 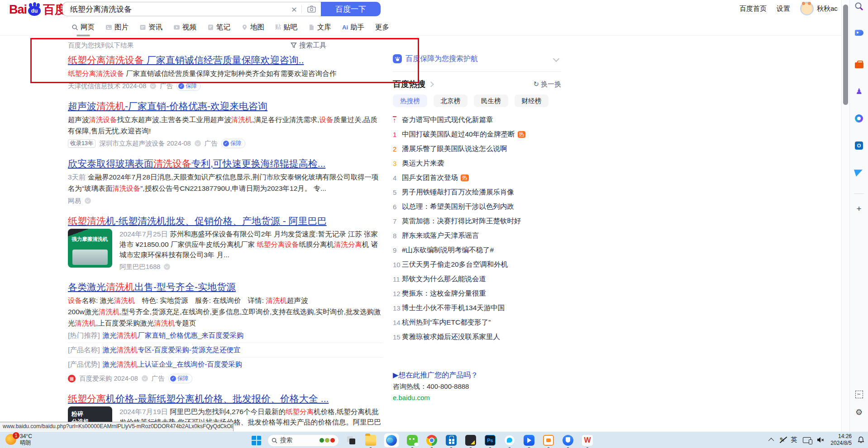 I want to click on tab-图片: 图片, so click(x=117, y=28).